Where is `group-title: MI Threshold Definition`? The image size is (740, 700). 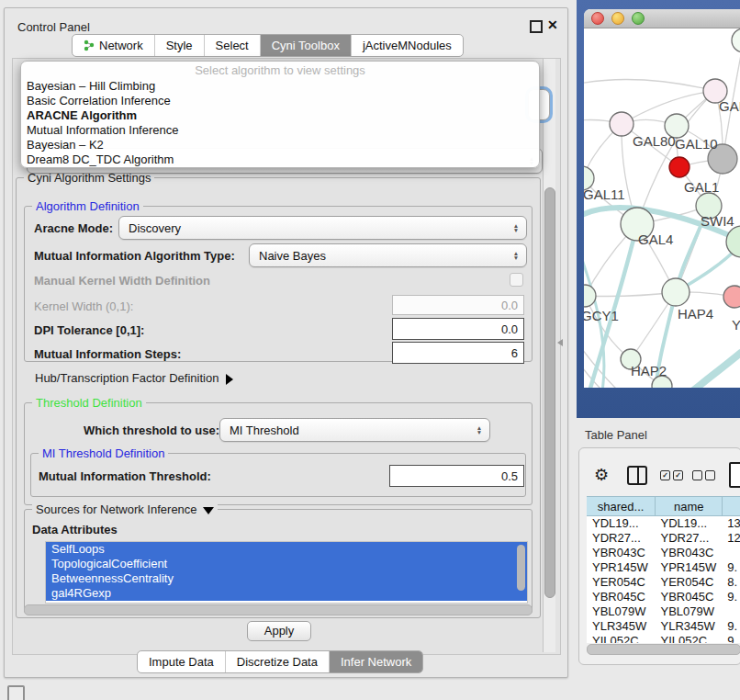 group-title: MI Threshold Definition is located at coordinates (103, 454).